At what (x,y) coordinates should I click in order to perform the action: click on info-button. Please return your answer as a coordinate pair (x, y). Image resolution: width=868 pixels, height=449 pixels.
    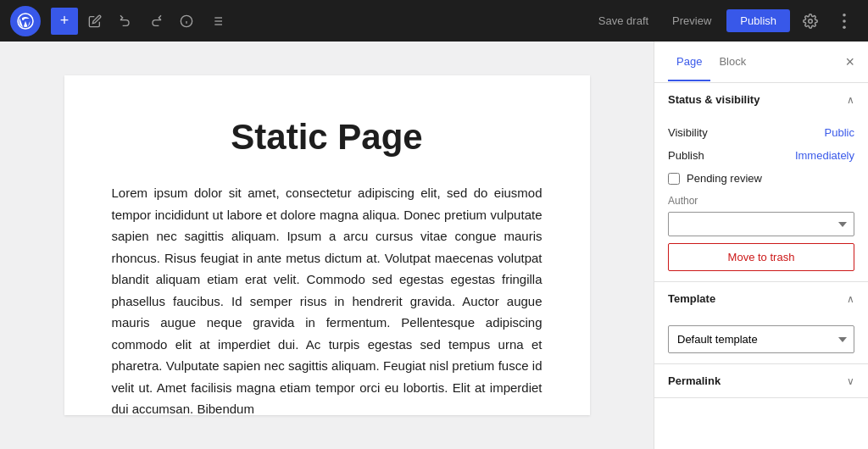
    Looking at the image, I should click on (186, 21).